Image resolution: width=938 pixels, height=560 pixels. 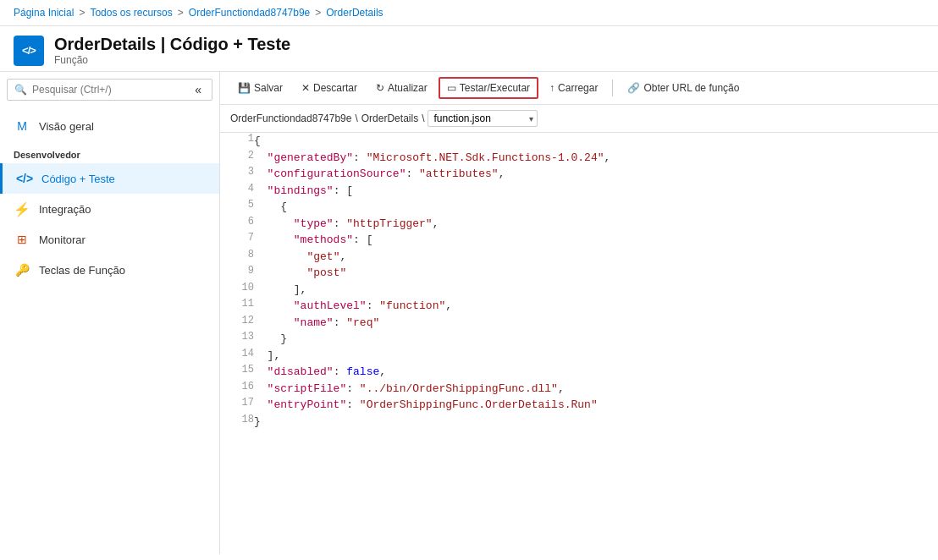 What do you see at coordinates (579, 273) in the screenshot?
I see `table-row: 9 "post"` at bounding box center [579, 273].